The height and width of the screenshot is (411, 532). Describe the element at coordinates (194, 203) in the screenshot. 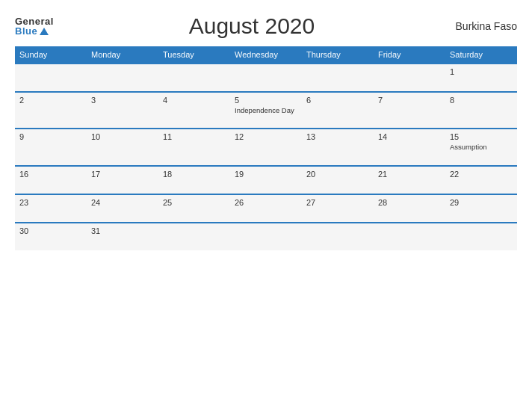

I see `day-number: 25` at that location.